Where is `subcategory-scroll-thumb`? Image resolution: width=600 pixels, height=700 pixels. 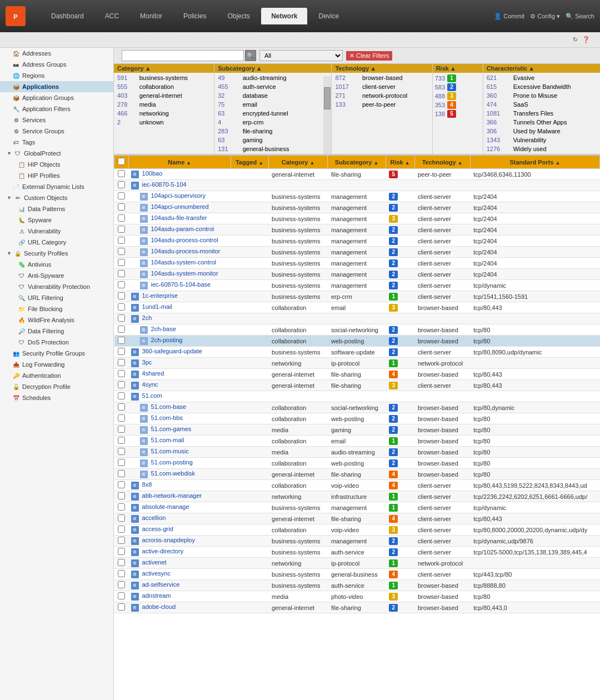
subcategory-scroll-thumb is located at coordinates (327, 98).